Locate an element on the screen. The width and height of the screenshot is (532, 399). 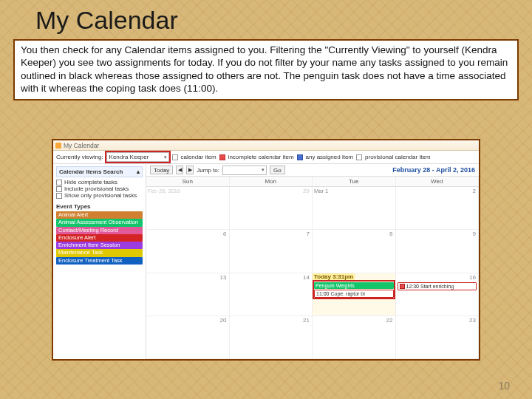
date-number: 29 is located at coordinates (306, 191).